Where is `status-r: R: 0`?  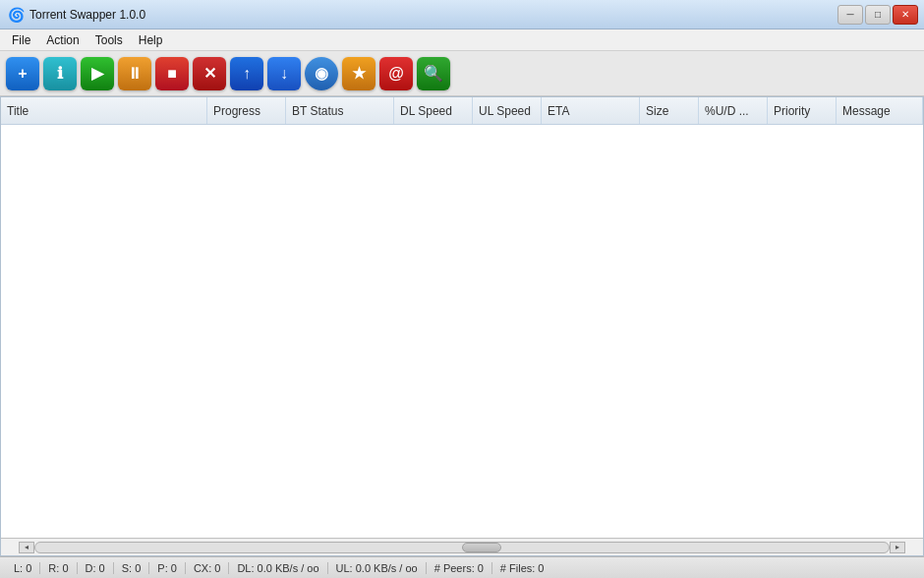 status-r: R: 0 is located at coordinates (59, 568).